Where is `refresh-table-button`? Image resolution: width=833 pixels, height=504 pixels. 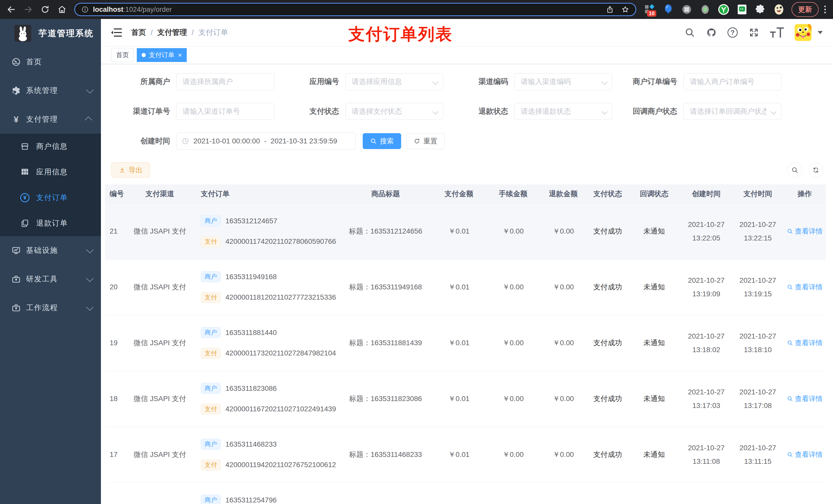 refresh-table-button is located at coordinates (816, 170).